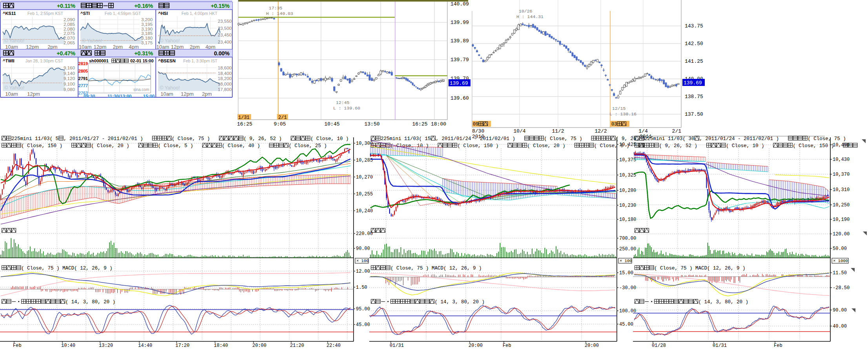 This screenshot has height=350, width=868. Describe the element at coordinates (279, 124) in the screenshot. I see `svg-text: 9:05` at that location.